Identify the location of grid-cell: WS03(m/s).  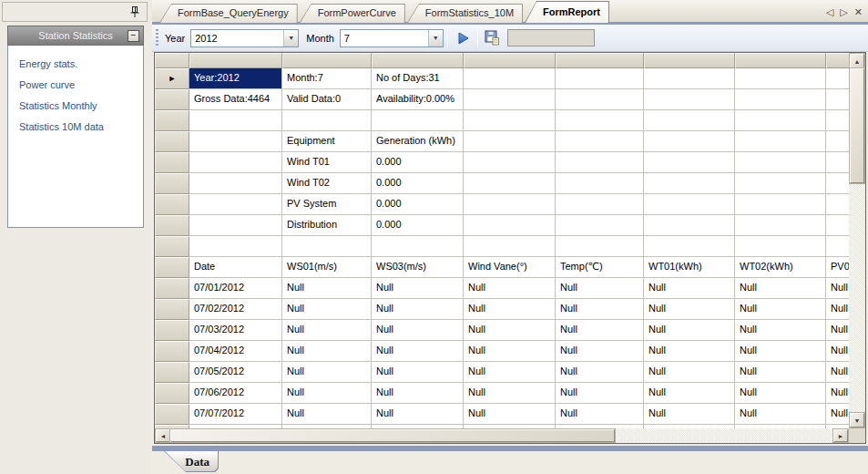
(417, 268).